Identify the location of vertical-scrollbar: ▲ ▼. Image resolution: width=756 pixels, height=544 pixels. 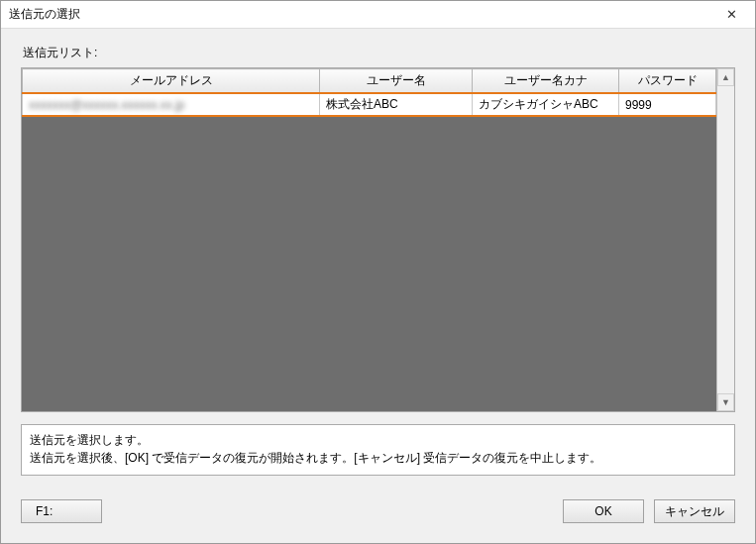
(725, 240).